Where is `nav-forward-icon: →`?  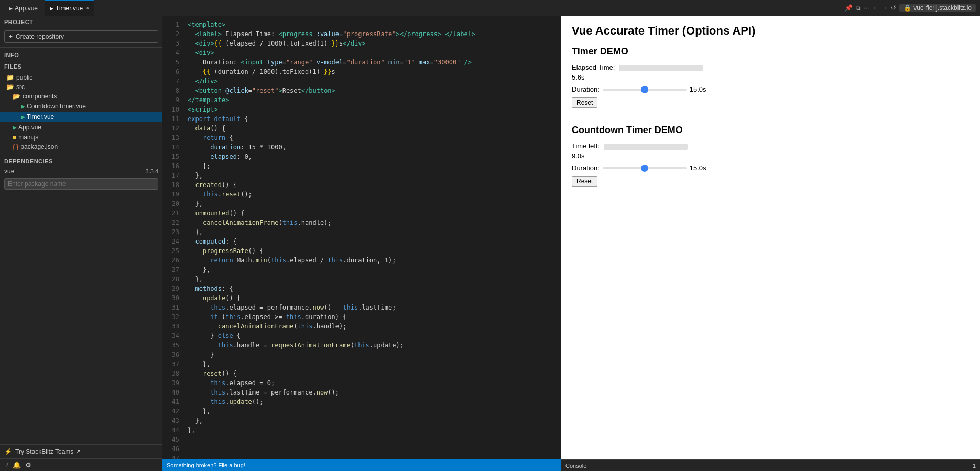
nav-forward-icon: → is located at coordinates (885, 8).